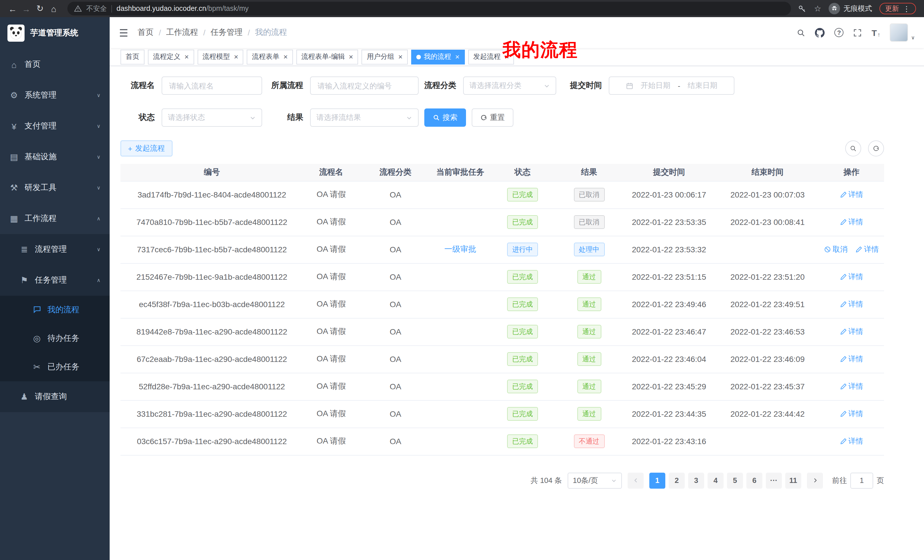 This screenshot has height=560, width=924. I want to click on password-key-icon, so click(802, 8).